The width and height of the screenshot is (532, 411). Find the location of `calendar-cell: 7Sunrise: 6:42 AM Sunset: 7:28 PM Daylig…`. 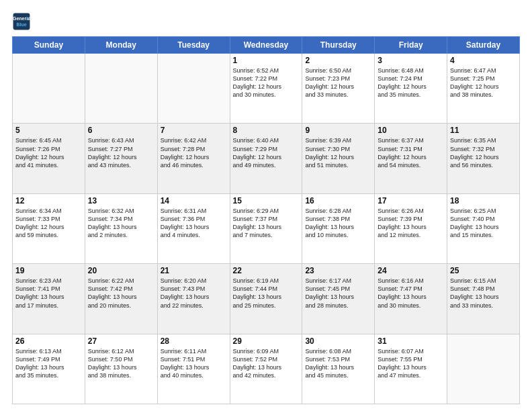

calendar-cell: 7Sunrise: 6:42 AM Sunset: 7:28 PM Daylig… is located at coordinates (193, 158).